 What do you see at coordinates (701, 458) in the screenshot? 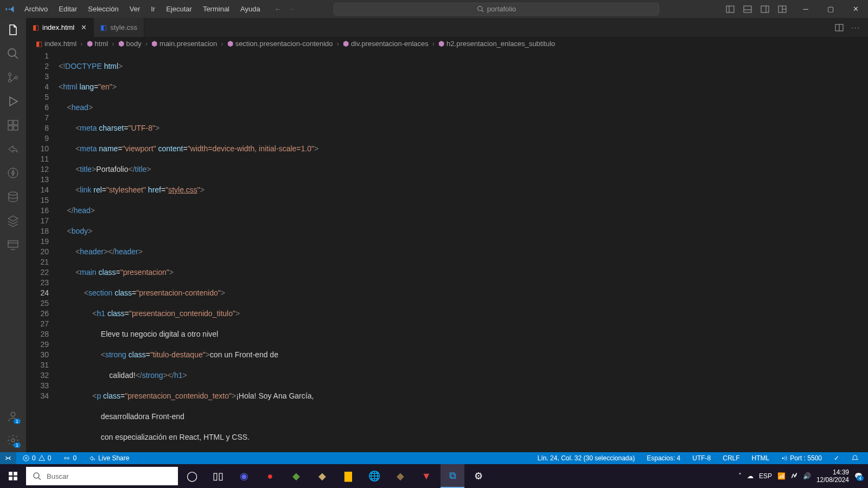
I see `encoding: UTF-8` at bounding box center [701, 458].